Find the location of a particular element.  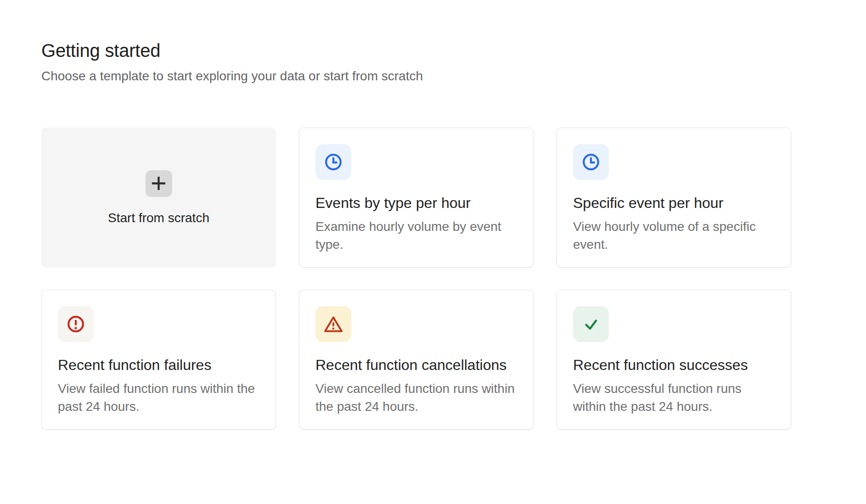

card-description: View cancelled function runs within the … is located at coordinates (416, 398).